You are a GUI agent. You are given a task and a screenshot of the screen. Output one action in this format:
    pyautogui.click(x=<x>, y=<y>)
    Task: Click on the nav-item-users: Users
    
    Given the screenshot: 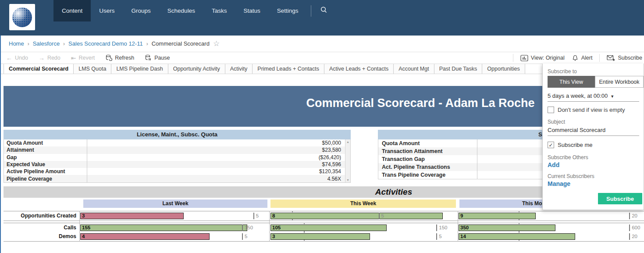 What is the action you would take?
    pyautogui.click(x=107, y=11)
    